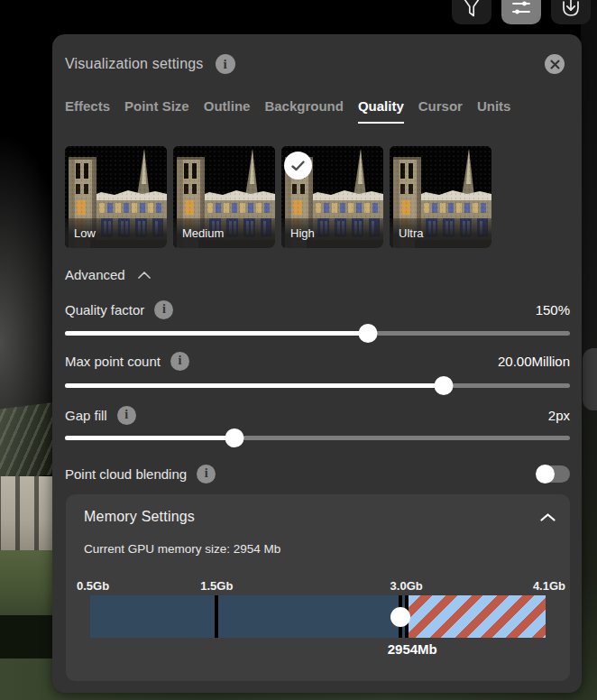 The height and width of the screenshot is (700, 597). I want to click on filter-icon, so click(472, 10).